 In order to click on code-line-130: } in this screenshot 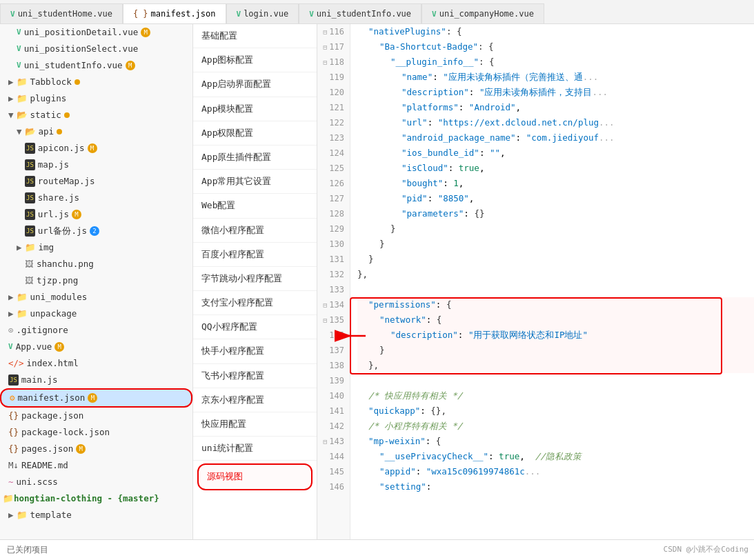, I will do `click(556, 244)`.